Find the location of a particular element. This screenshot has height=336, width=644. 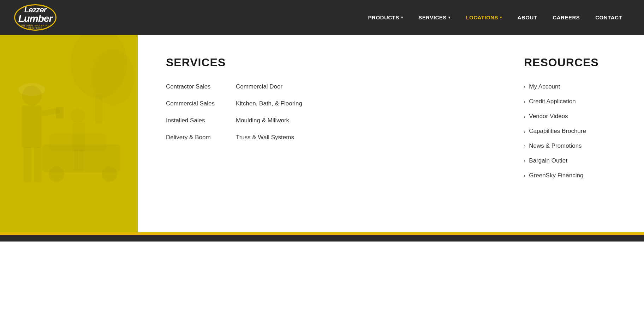

resource-credit-application: › Credit Application is located at coordinates (573, 102).